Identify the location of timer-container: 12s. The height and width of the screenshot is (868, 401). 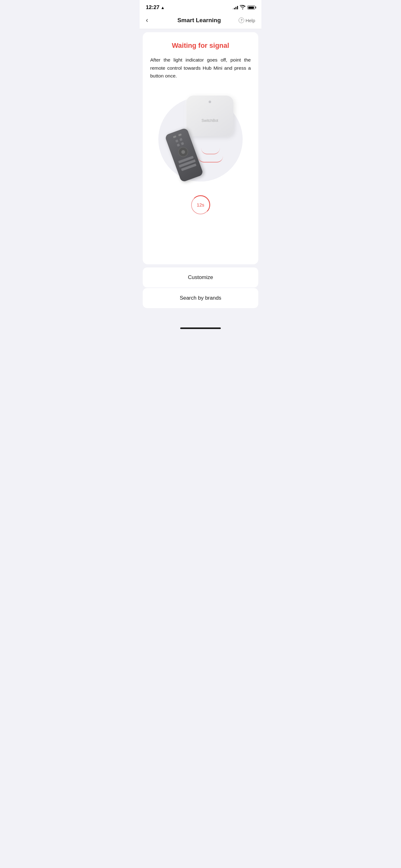
(201, 205).